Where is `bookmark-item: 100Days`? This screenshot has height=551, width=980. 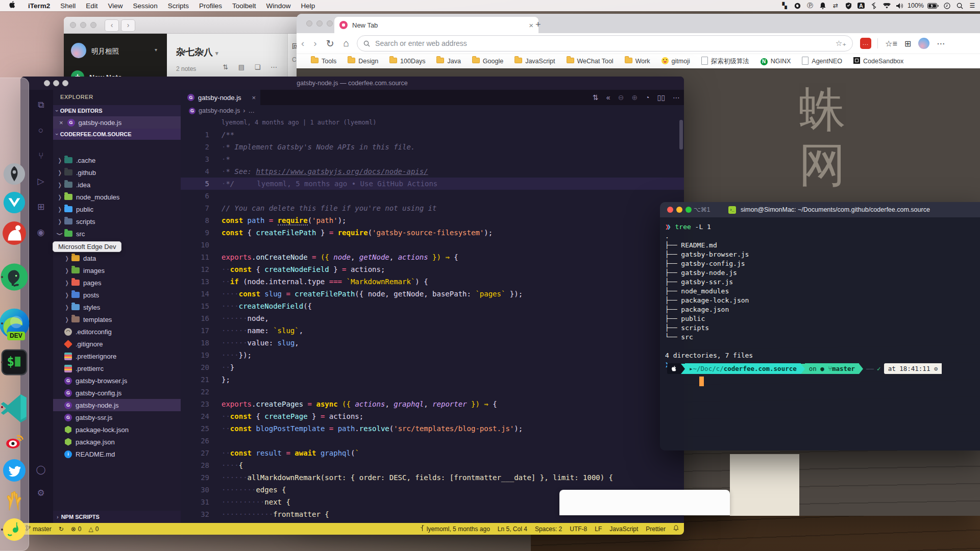 bookmark-item: 100Days is located at coordinates (407, 61).